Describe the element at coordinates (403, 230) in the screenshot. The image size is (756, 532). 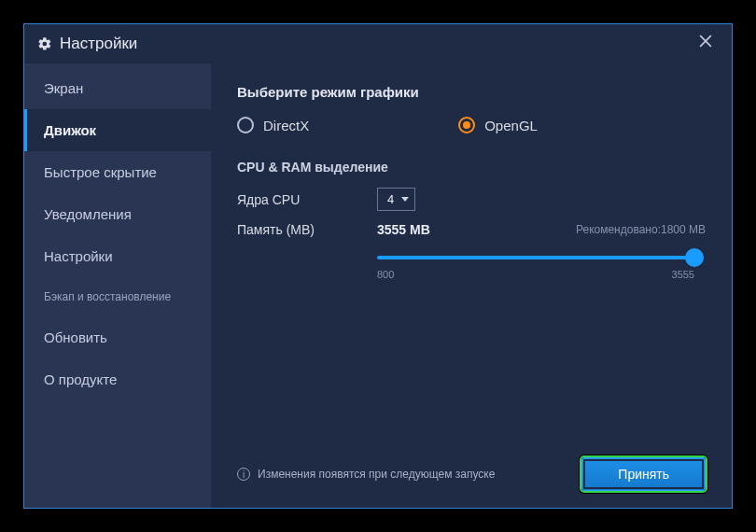
I see `memory-value: 3555 MB` at that location.